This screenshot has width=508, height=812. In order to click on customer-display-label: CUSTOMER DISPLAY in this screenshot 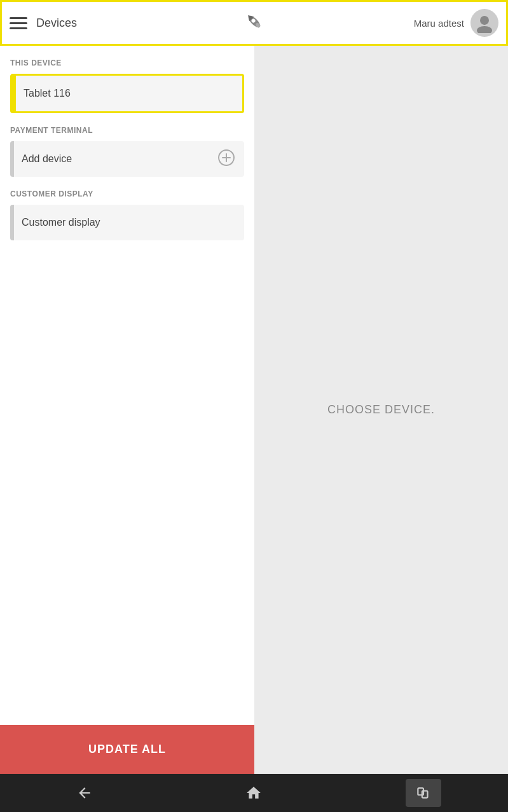, I will do `click(127, 194)`.